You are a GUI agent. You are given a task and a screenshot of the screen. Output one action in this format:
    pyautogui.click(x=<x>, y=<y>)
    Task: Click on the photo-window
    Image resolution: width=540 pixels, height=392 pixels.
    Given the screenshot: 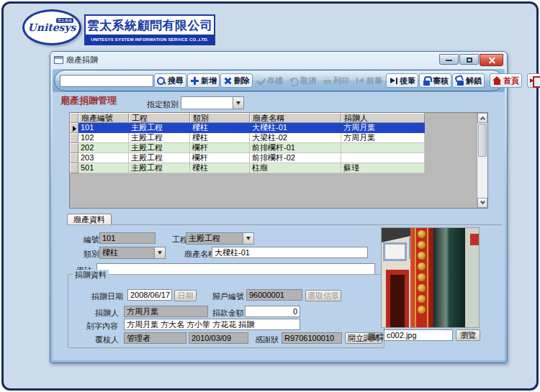 What is the action you would take?
    pyautogui.click(x=395, y=252)
    